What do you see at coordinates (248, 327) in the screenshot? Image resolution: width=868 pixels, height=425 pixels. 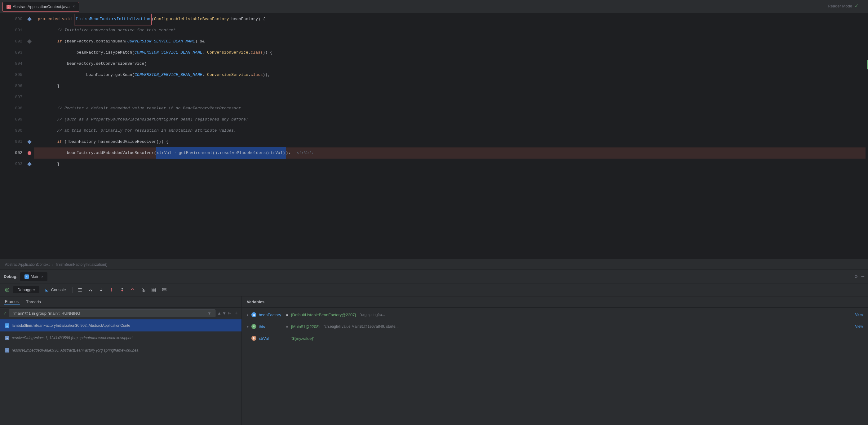 I see `var-expand-this: ▶` at bounding box center [248, 327].